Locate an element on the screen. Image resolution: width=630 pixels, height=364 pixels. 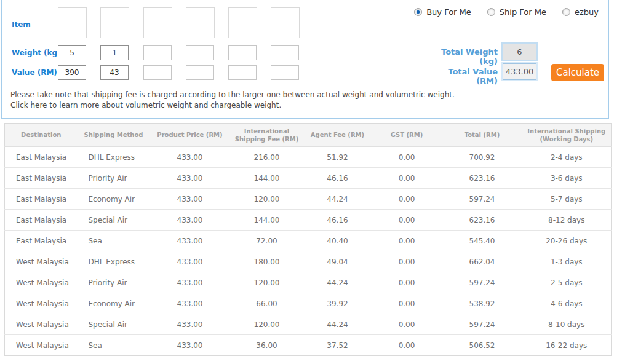
radio-label: ezbuy is located at coordinates (587, 12).